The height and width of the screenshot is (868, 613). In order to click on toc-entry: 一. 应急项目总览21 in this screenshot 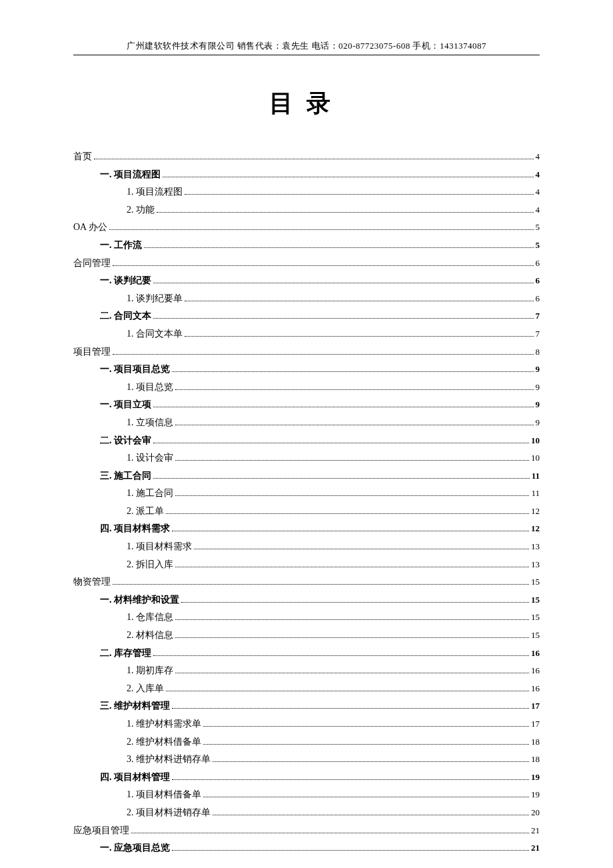, I will do `click(306, 848)`.